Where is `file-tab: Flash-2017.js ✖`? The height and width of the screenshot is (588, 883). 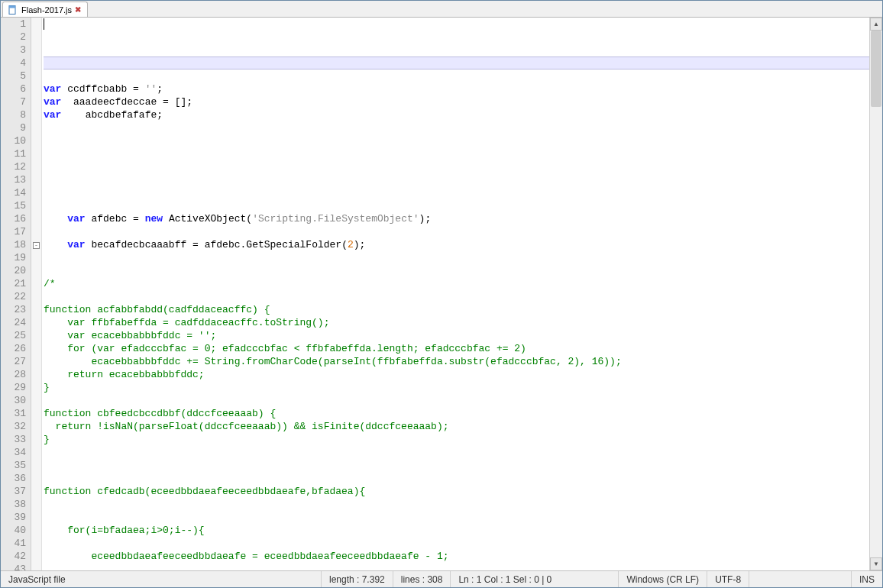
file-tab: Flash-2017.js ✖ is located at coordinates (45, 9).